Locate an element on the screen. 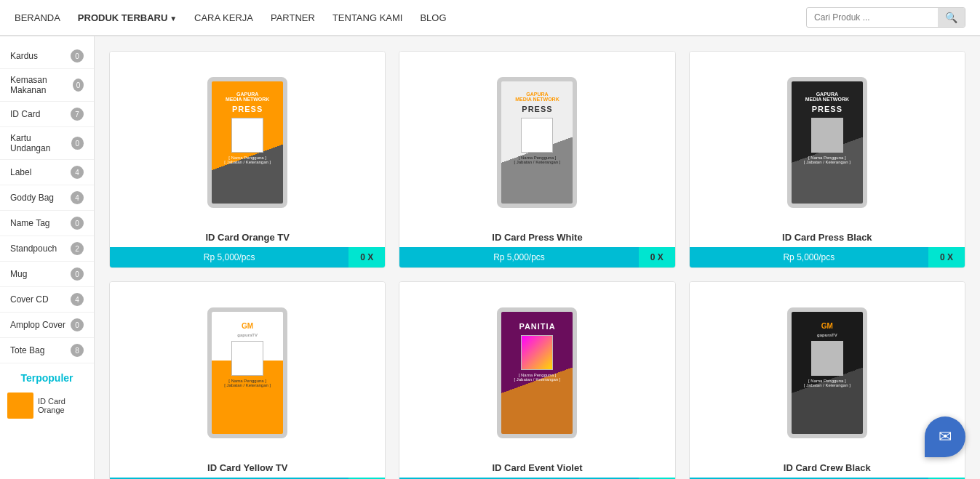 Image resolution: width=980 pixels, height=479 pixels. product-order-1: 0 X is located at coordinates (367, 257).